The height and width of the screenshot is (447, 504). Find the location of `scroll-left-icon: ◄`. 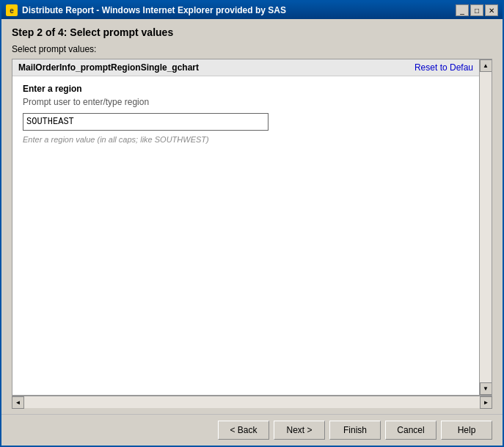

scroll-left-icon: ◄ is located at coordinates (18, 402).